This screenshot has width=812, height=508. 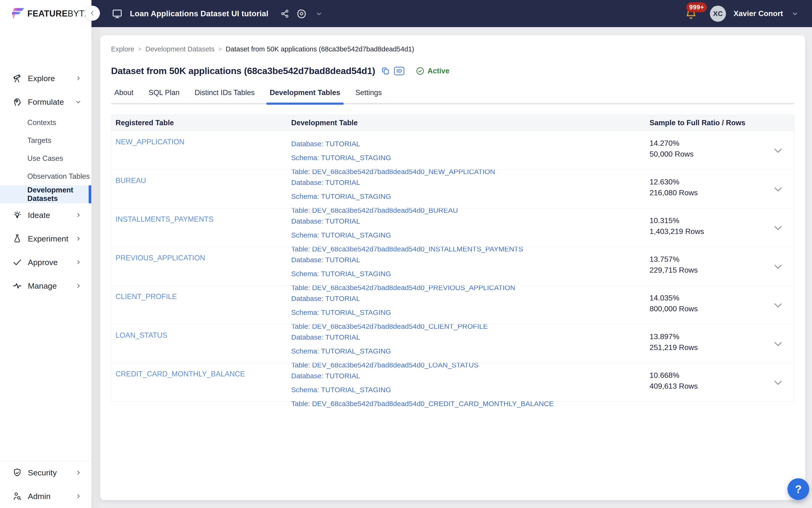 I want to click on sidebar-item-label: Manage, so click(x=42, y=286).